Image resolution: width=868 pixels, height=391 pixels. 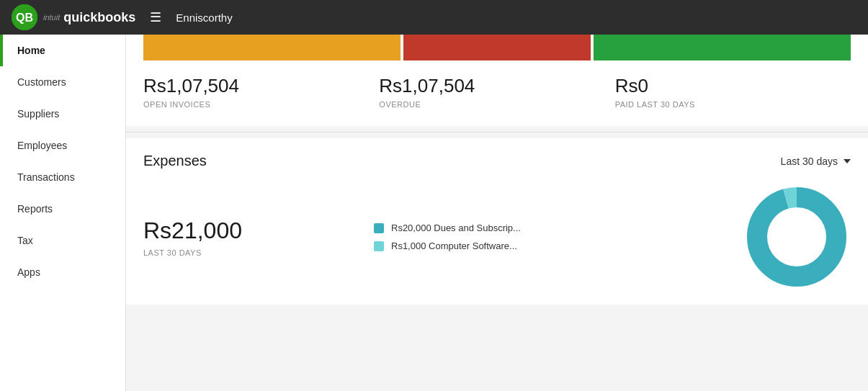 I want to click on expenses-period: LAST 30 DAYS, so click(x=237, y=253).